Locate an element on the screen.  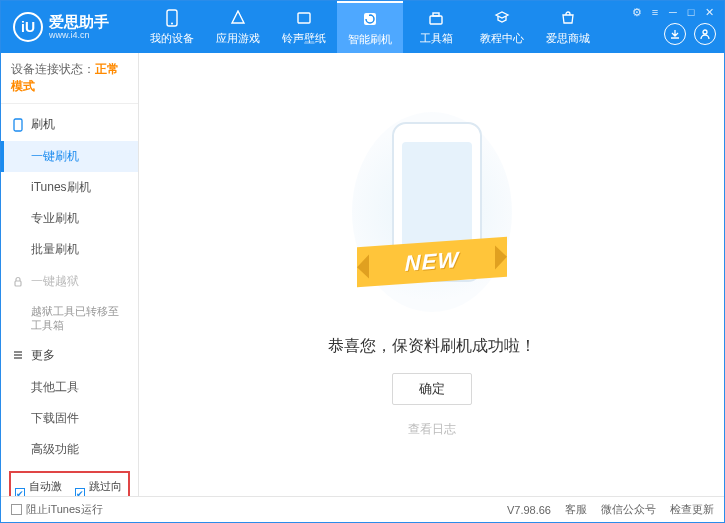
nav-label: 铃声壁纸 is located at coordinates (304, 38).